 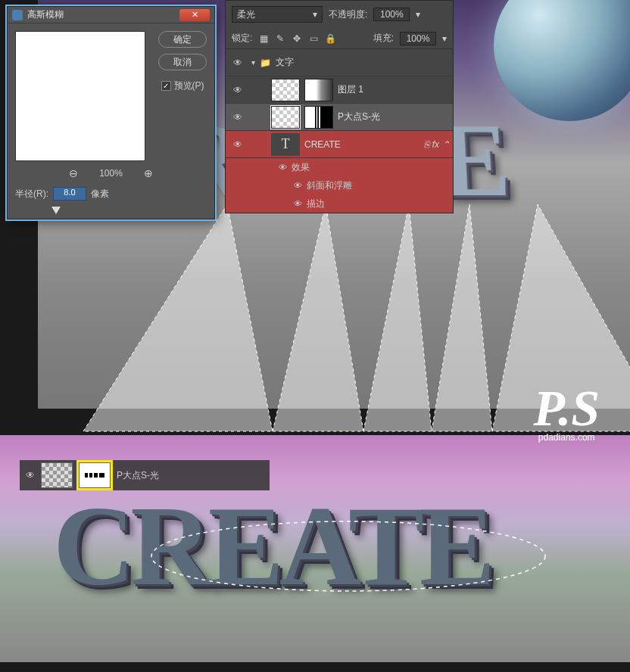 I want to click on blend-mode-value: 柔光, so click(x=246, y=15).